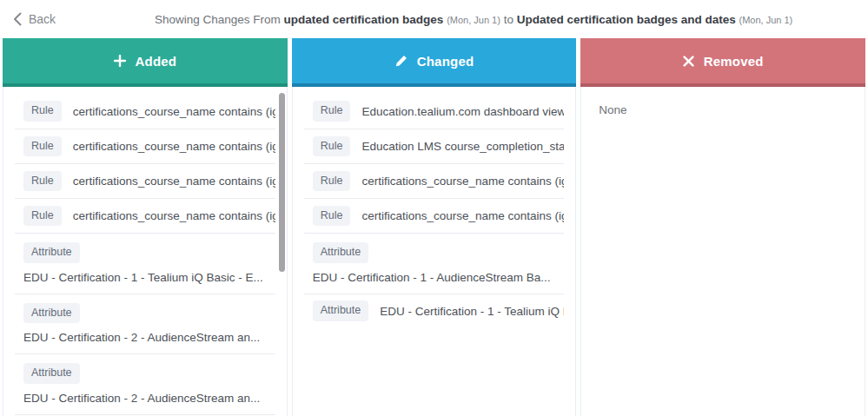 The height and width of the screenshot is (416, 868). Describe the element at coordinates (145, 63) in the screenshot. I see `added-column-header: Added` at that location.